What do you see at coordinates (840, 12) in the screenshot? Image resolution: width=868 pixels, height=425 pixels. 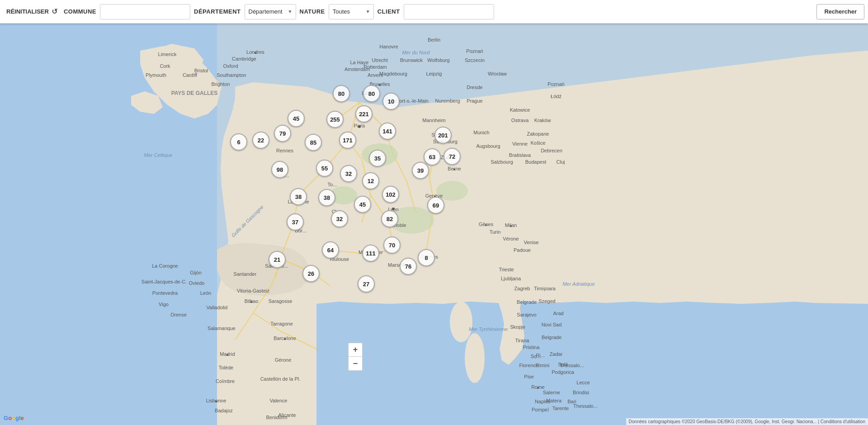 I see `search-button: Rechercher` at bounding box center [840, 12].